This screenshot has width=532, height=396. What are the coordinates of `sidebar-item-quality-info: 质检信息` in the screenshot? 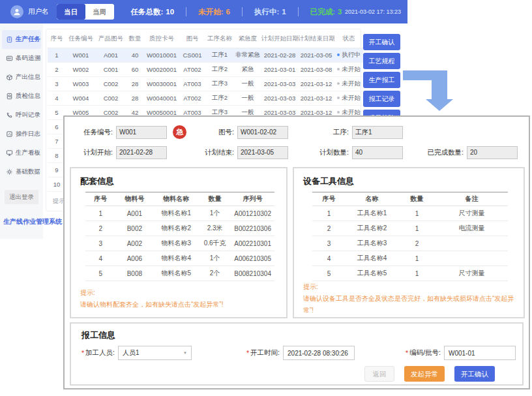 It's located at (22, 97).